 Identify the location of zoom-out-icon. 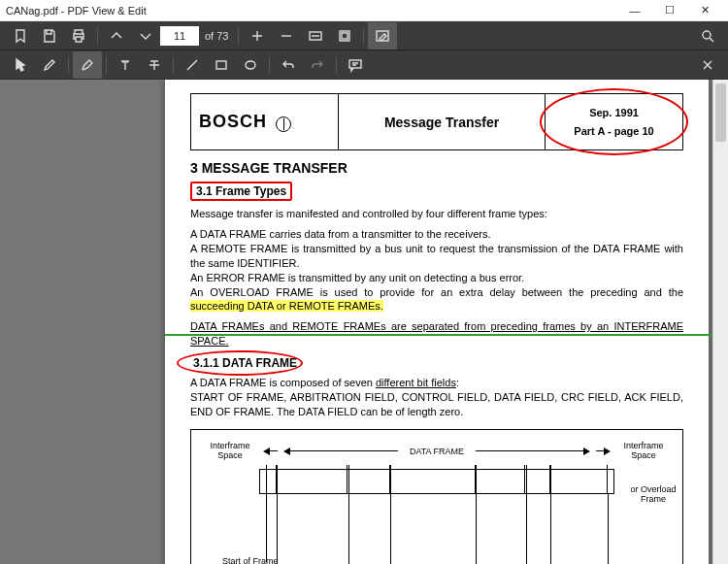
(286, 36).